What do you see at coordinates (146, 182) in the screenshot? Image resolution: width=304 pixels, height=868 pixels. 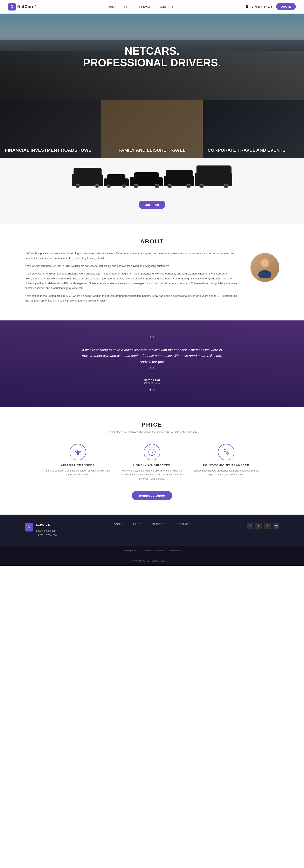 I see `vehicle-sedan2` at bounding box center [146, 182].